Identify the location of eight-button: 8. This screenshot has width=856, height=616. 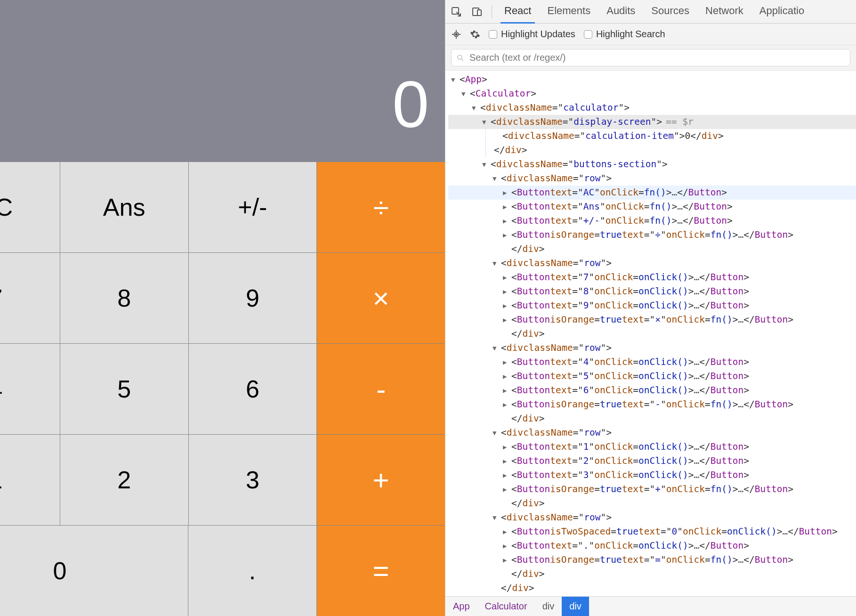
(124, 298).